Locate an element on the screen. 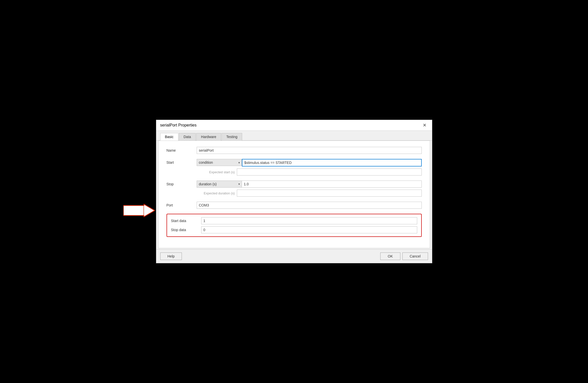 The width and height of the screenshot is (588, 383). name-input is located at coordinates (309, 150).